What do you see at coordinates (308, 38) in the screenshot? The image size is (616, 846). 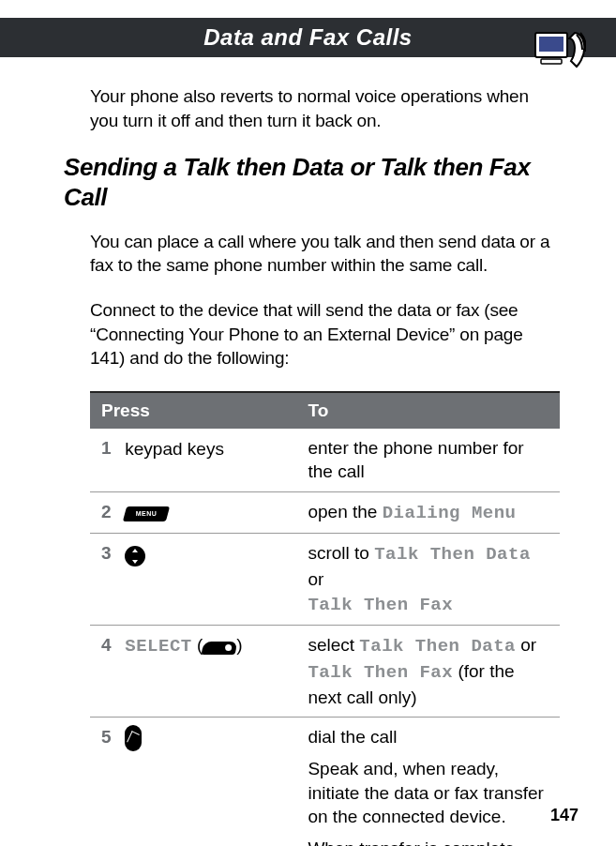 I see `page-title: Data and Fax Calls` at bounding box center [308, 38].